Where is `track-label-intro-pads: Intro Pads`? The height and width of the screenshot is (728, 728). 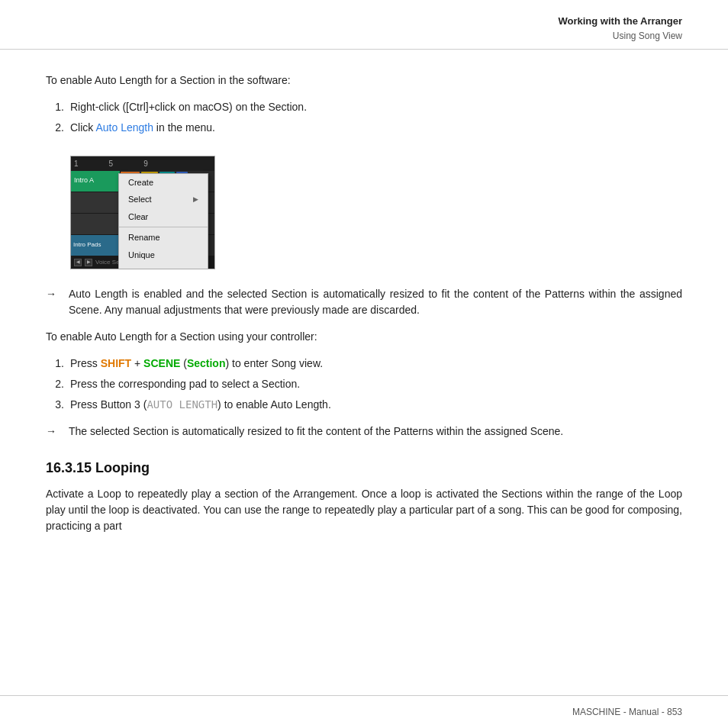
track-label-intro-pads: Intro Pads is located at coordinates (96, 246).